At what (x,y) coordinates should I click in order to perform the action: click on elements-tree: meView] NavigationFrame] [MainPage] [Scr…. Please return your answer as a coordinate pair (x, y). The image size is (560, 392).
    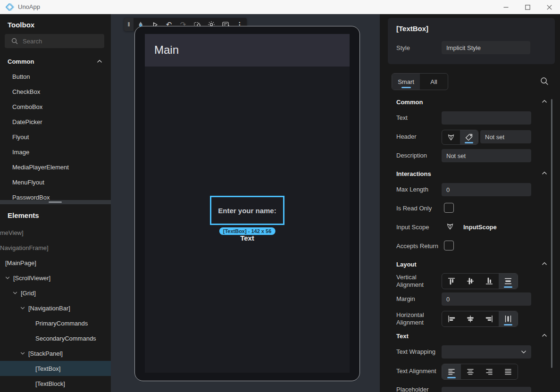
    Looking at the image, I should click on (56, 308).